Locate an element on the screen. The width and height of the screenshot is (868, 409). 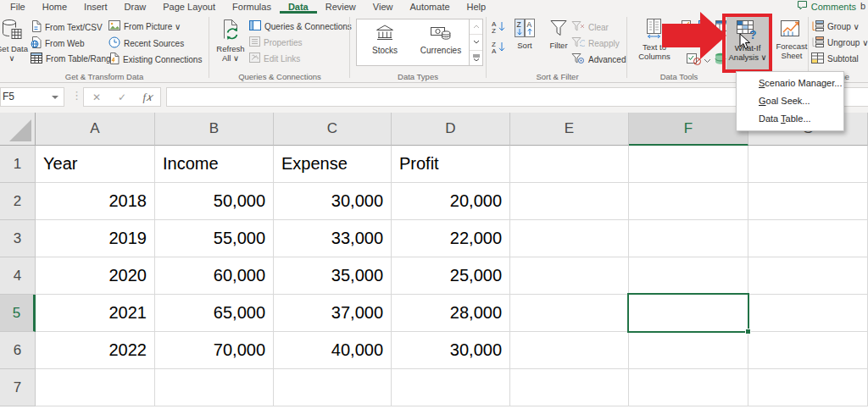
cell-A7 is located at coordinates (95, 388).